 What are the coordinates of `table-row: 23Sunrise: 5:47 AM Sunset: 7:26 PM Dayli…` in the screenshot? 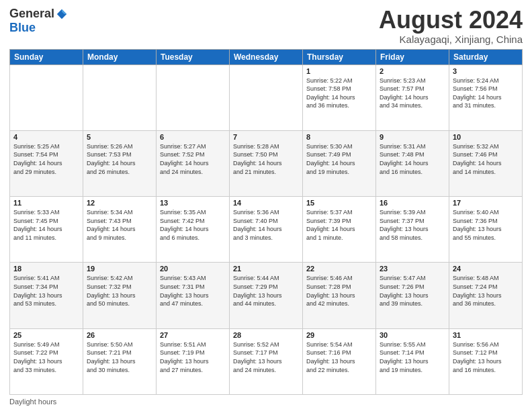 It's located at (412, 295).